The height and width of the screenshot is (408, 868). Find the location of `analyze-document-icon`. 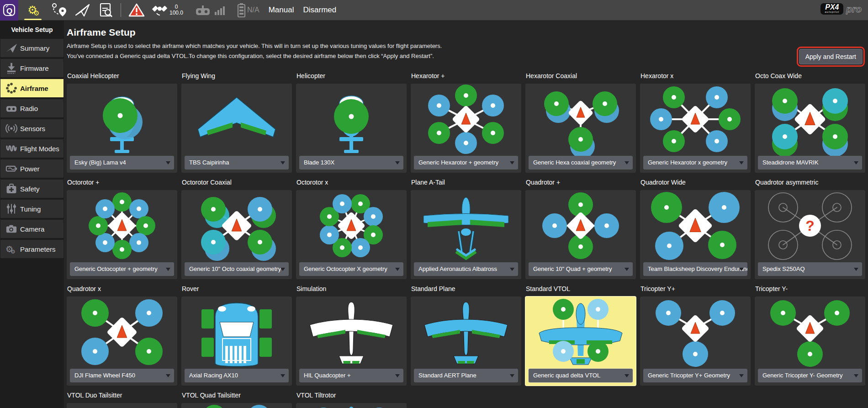

analyze-document-icon is located at coordinates (106, 10).